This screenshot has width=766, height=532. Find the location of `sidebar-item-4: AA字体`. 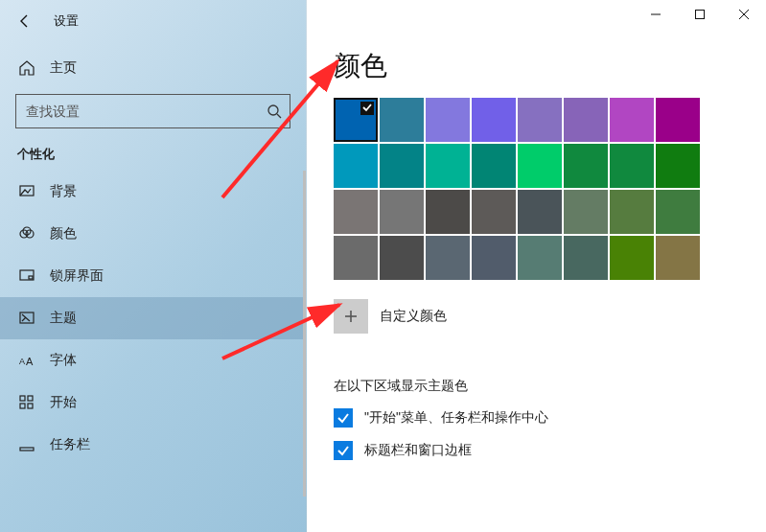

sidebar-item-4: AA字体 is located at coordinates (153, 360).